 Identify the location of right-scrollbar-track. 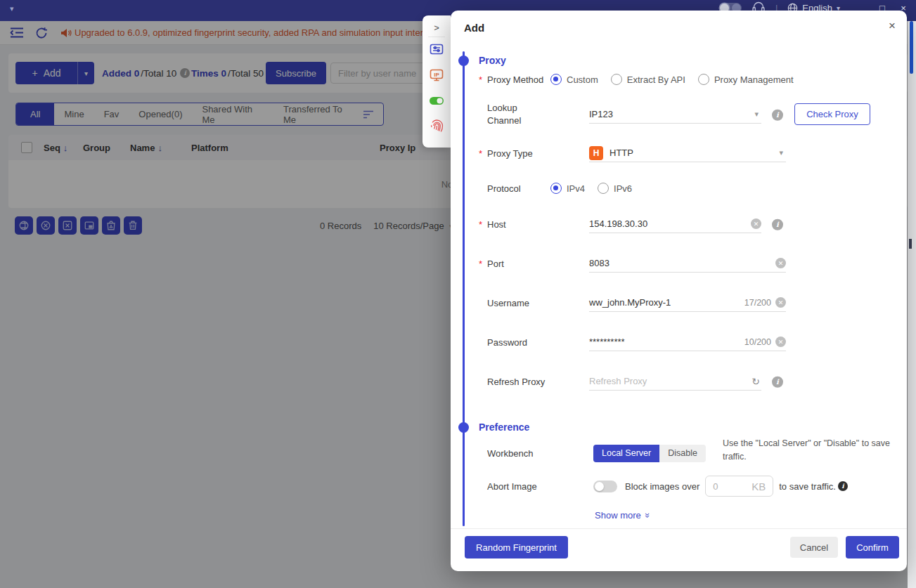
(912, 305).